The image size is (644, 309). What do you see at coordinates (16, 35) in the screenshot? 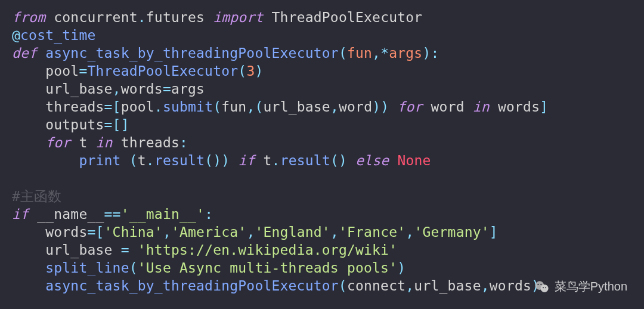
I see `code-token: @` at bounding box center [16, 35].